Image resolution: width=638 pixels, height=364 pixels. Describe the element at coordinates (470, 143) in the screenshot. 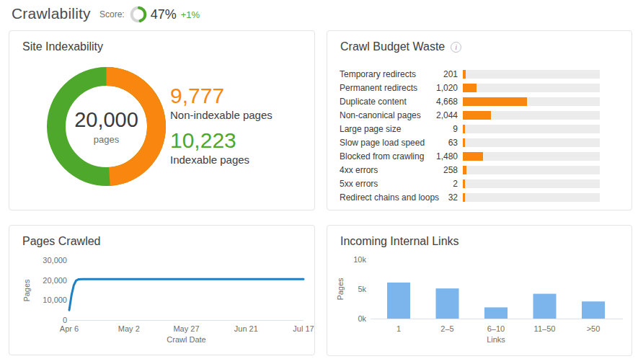

I see `budget-row: Slow page load speed63` at that location.